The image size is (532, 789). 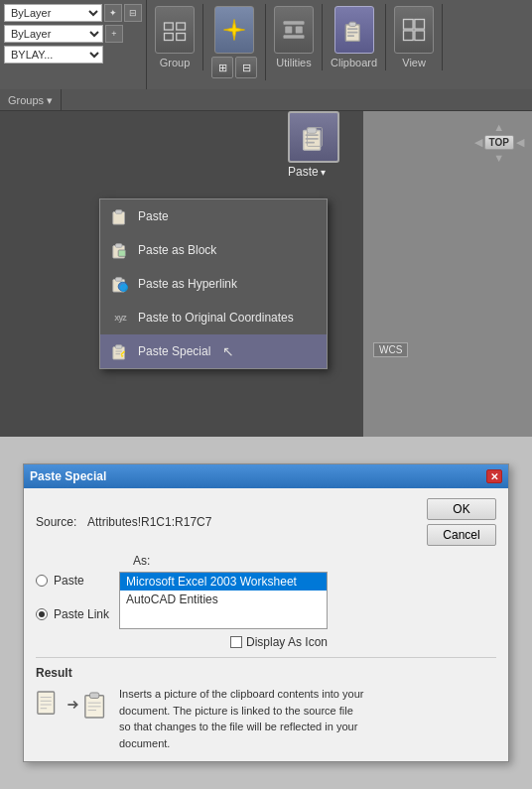 I want to click on menu-paste-coords-label: Paste to Original Coordinates, so click(x=216, y=318).